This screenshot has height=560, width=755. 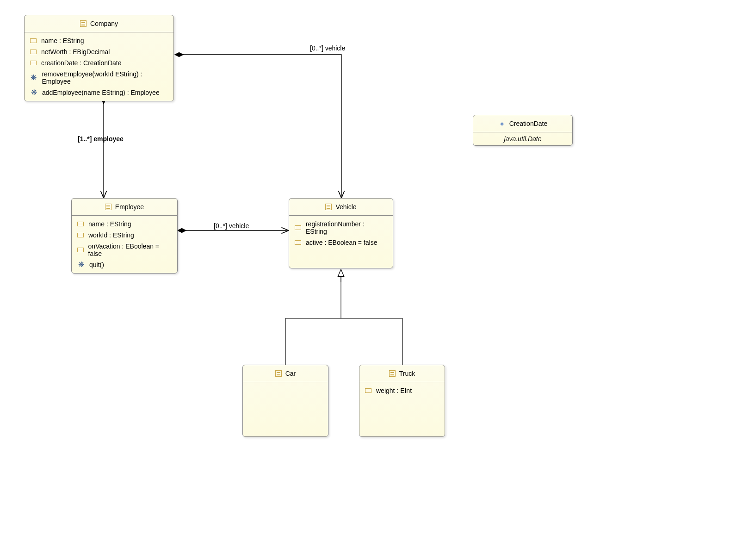 I want to click on attr-text: weight : EInt, so click(x=394, y=391).